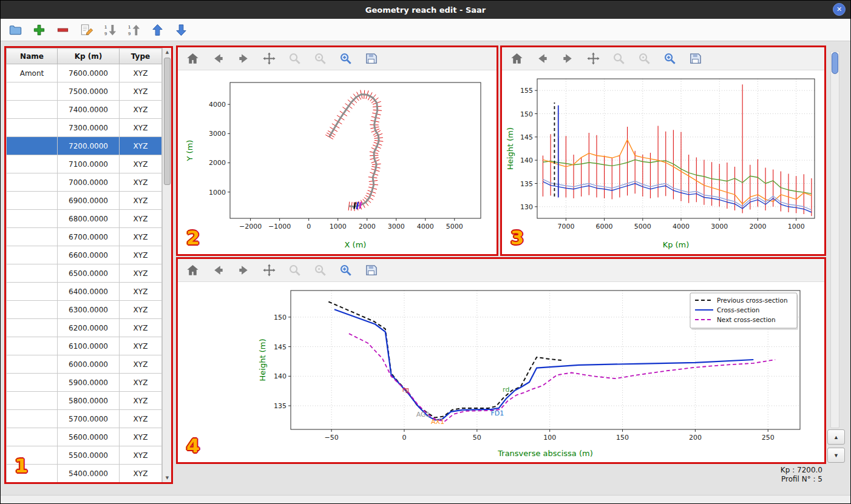  I want to click on table-row: 6400.0000XYZ, so click(84, 292).